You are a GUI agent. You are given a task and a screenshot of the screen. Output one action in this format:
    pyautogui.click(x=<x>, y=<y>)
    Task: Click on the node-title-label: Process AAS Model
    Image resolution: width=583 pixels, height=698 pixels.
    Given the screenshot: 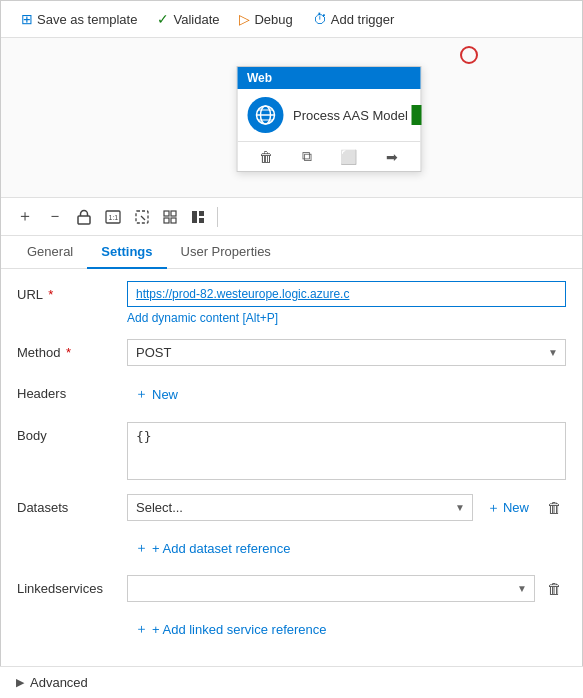 What is the action you would take?
    pyautogui.click(x=350, y=116)
    